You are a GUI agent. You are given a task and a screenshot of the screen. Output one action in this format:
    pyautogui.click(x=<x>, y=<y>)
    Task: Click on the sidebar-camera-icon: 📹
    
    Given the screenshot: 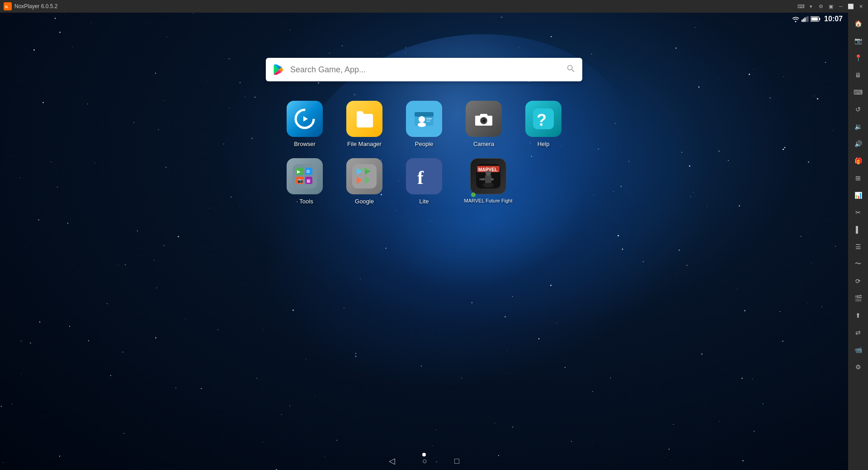 What is the action you would take?
    pyautogui.click(x=858, y=350)
    